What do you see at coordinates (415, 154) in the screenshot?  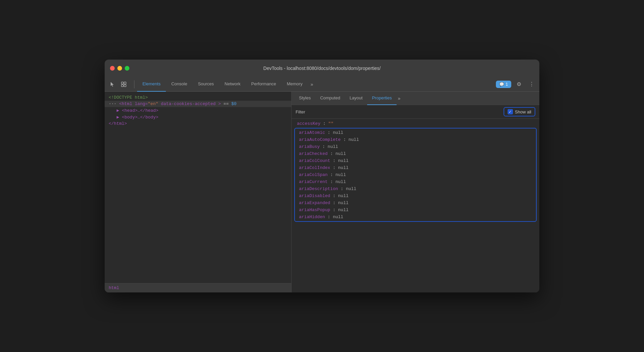 I see `ariaChecked-prop: ariaChecked : null` at bounding box center [415, 154].